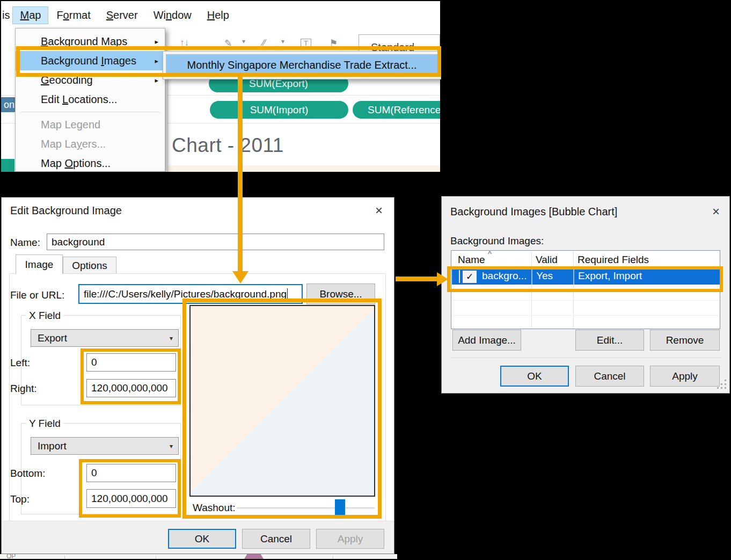  I want to click on right-input: 120,000,000,000, so click(131, 388).